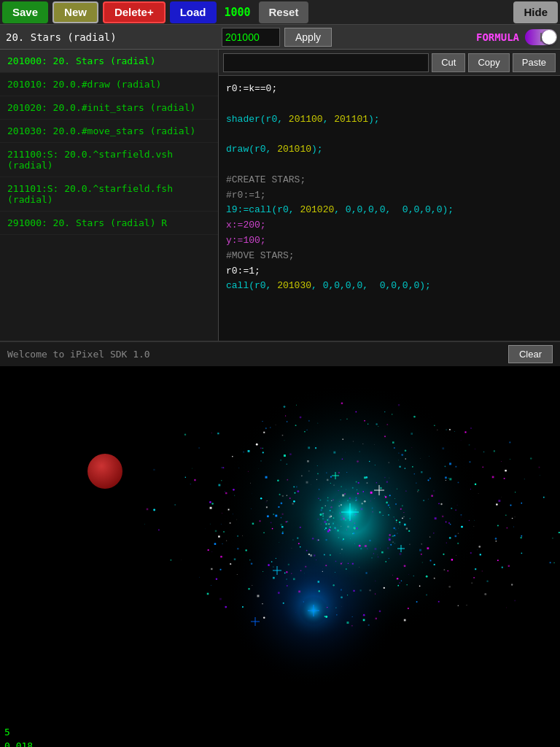  What do you see at coordinates (389, 210) in the screenshot?
I see `code-line: l9:=call(r0, 201020, 0,0,0,0, 0,0,0,0);` at bounding box center [389, 210].